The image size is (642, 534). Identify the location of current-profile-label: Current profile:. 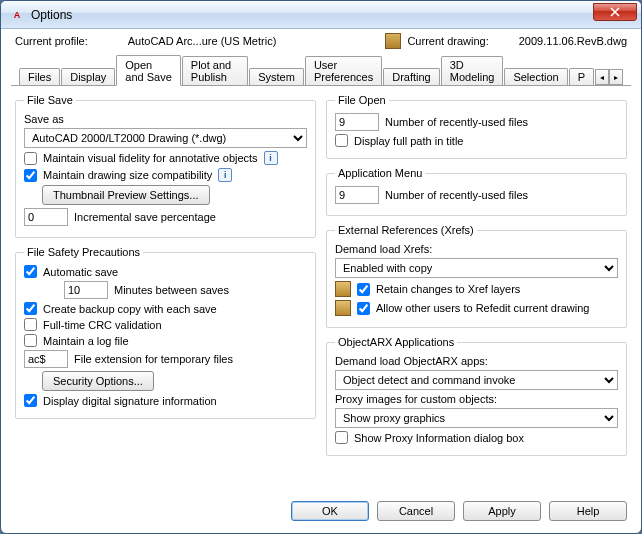
(52, 41).